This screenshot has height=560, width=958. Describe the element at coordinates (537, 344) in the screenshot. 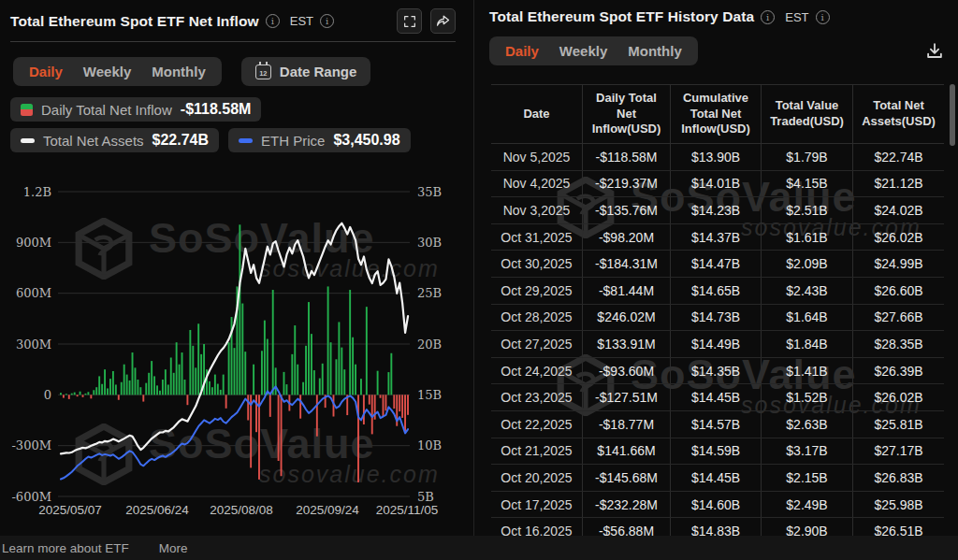

I see `cell-date: Oct 27,2025` at that location.